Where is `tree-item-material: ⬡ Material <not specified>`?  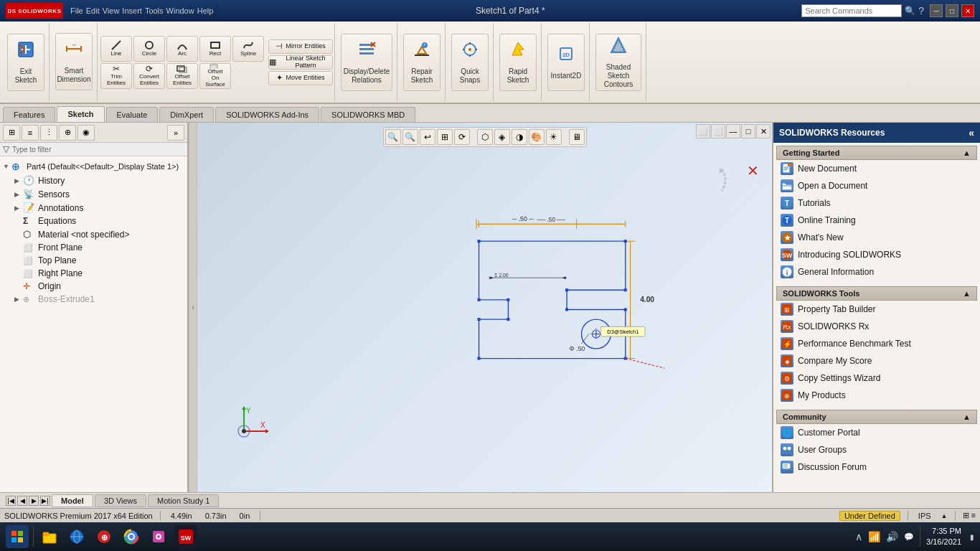 tree-item-material: ⬡ Material <not specified> is located at coordinates (93, 234).